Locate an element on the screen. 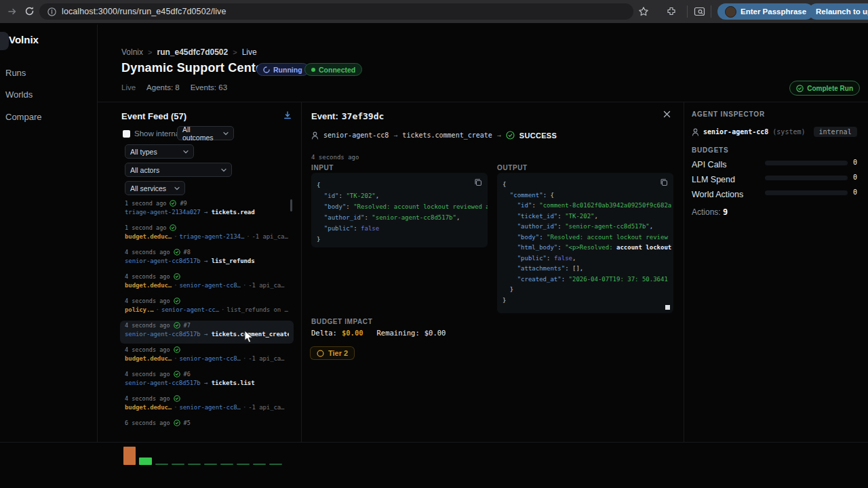  sidebar-item-compare: Compare is located at coordinates (23, 117).